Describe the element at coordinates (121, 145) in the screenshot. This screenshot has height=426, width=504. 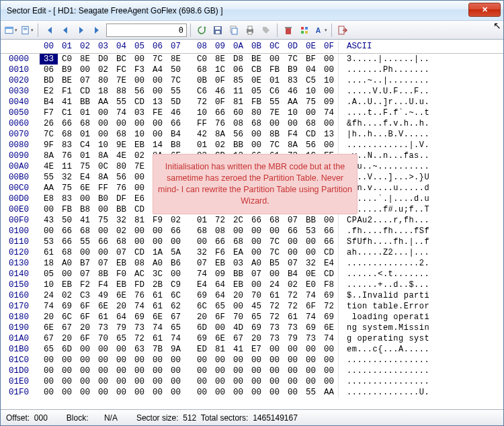
I see `hex-byte: 9E` at that location.